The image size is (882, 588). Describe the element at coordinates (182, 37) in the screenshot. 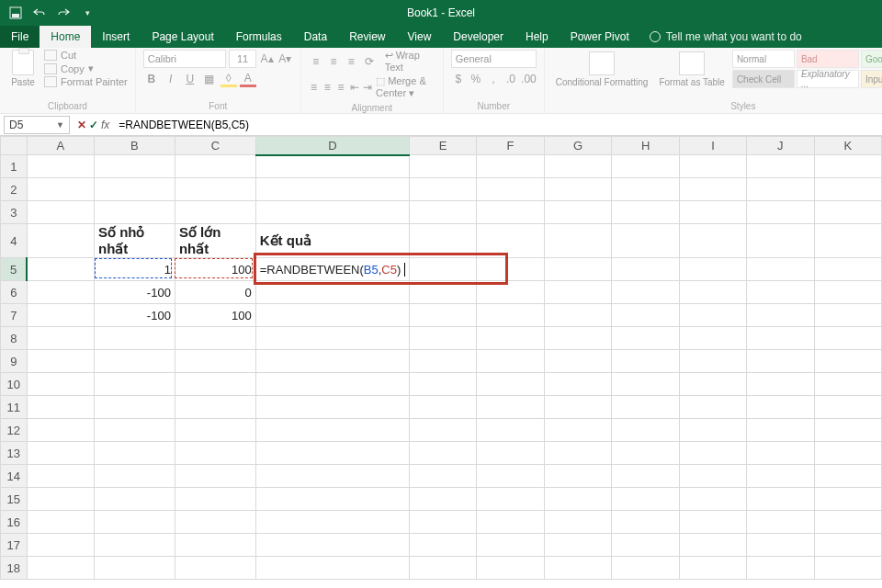

I see `tab-page-layout: Page Layout` at that location.